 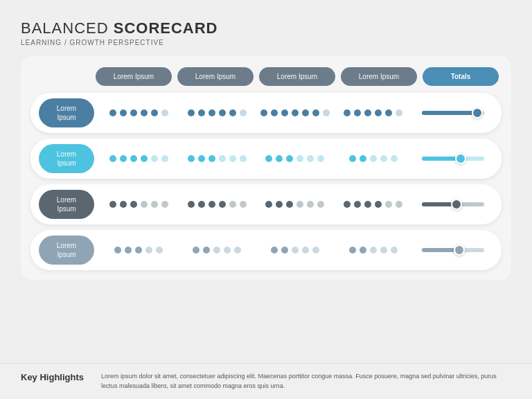 I want to click on header-col-2: Lorem Ipsum, so click(x=215, y=76).